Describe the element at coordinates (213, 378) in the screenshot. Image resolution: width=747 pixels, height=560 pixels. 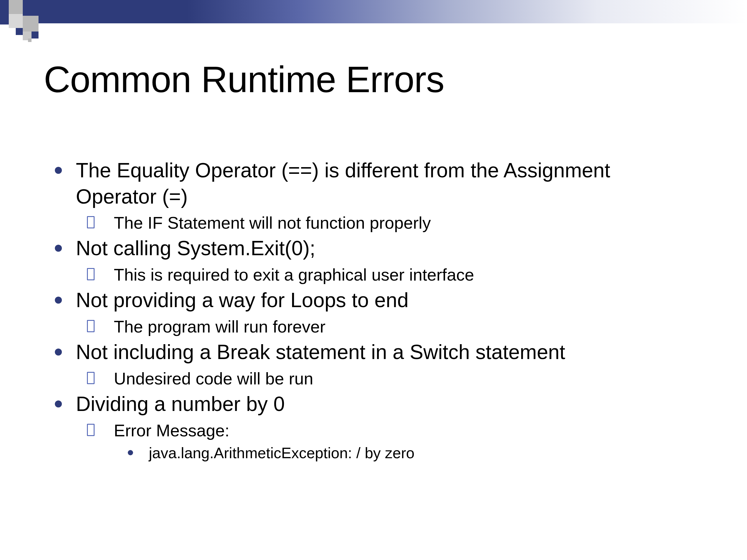
I see `sub-bullet-text: Undesired code will be run` at that location.